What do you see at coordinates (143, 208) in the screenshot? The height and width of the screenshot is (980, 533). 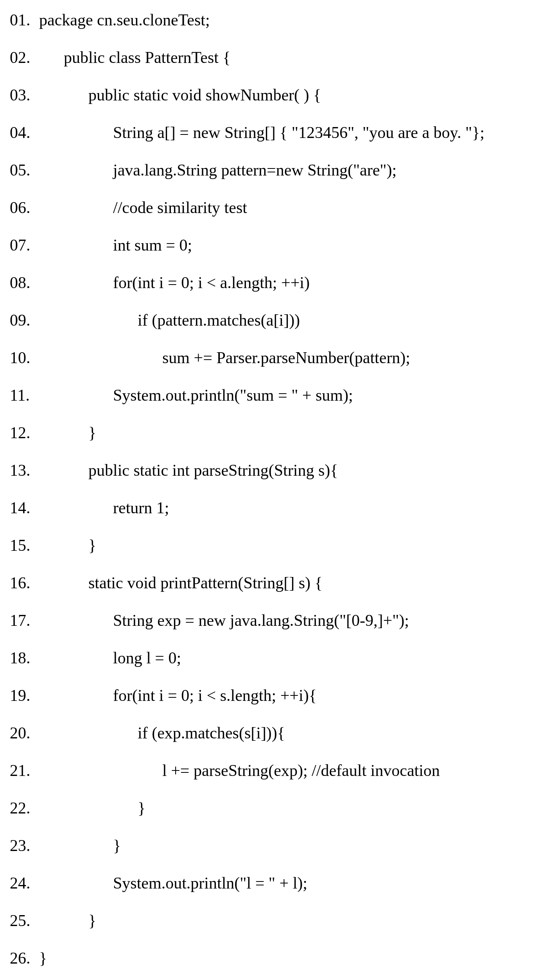 I see `line-content: //code similarity test` at bounding box center [143, 208].